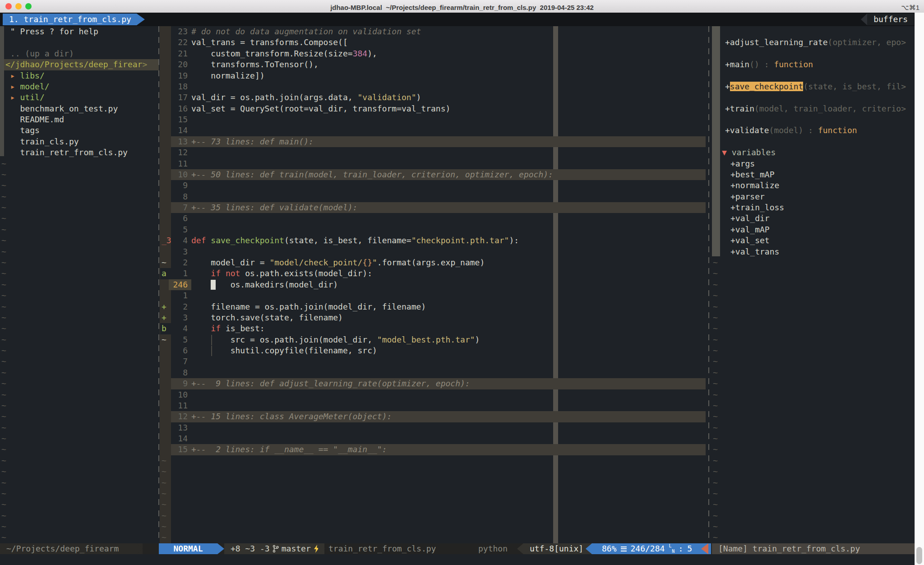 The image size is (924, 565). Describe the element at coordinates (433, 230) in the screenshot. I see `code-line: 5` at that location.